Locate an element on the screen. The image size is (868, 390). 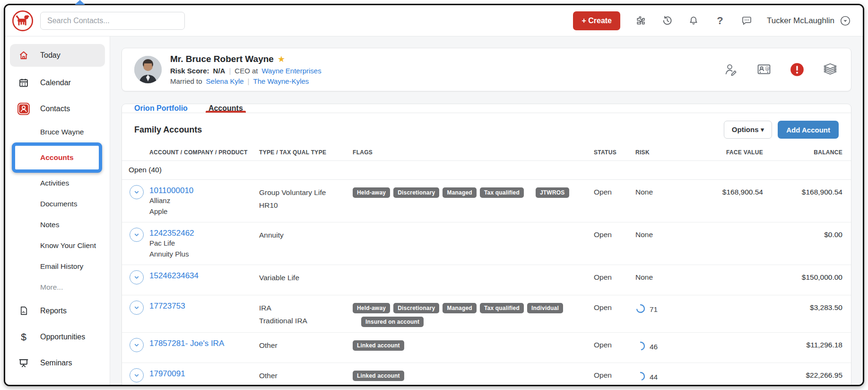
chat-icon is located at coordinates (746, 21).